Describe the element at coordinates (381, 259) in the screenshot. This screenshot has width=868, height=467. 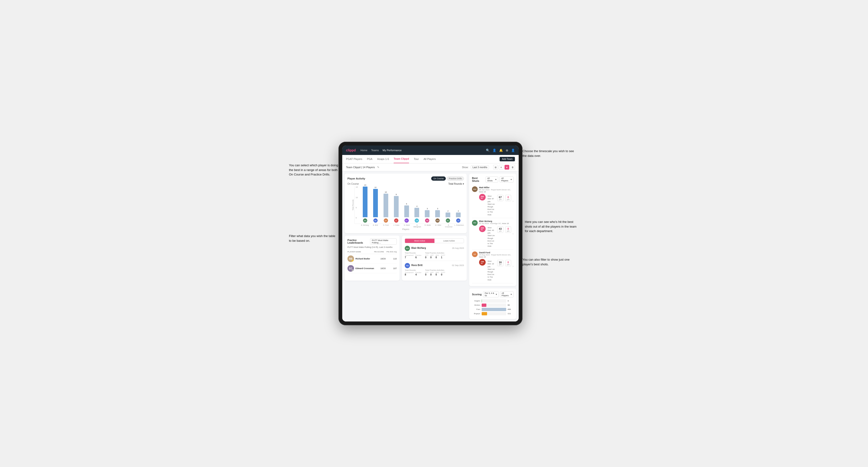
I see `player-score-butler: 19/20` at that location.